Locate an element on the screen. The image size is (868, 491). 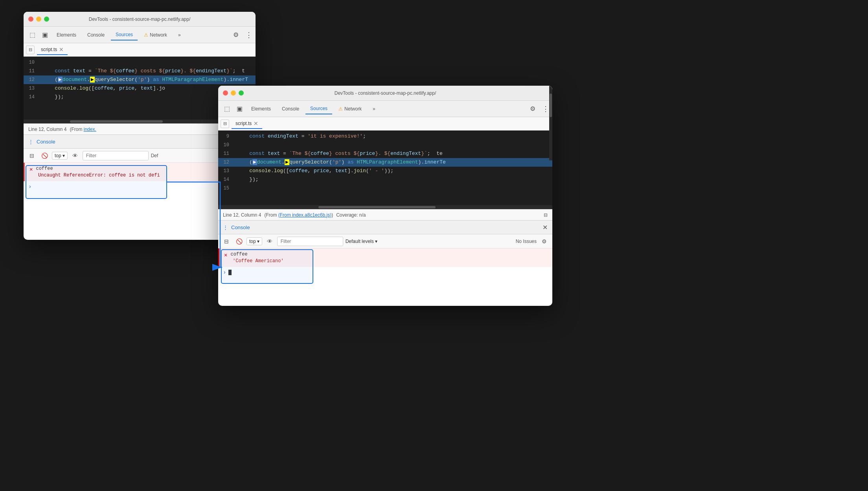
scrollbar-thumb-back is located at coordinates (116, 121).